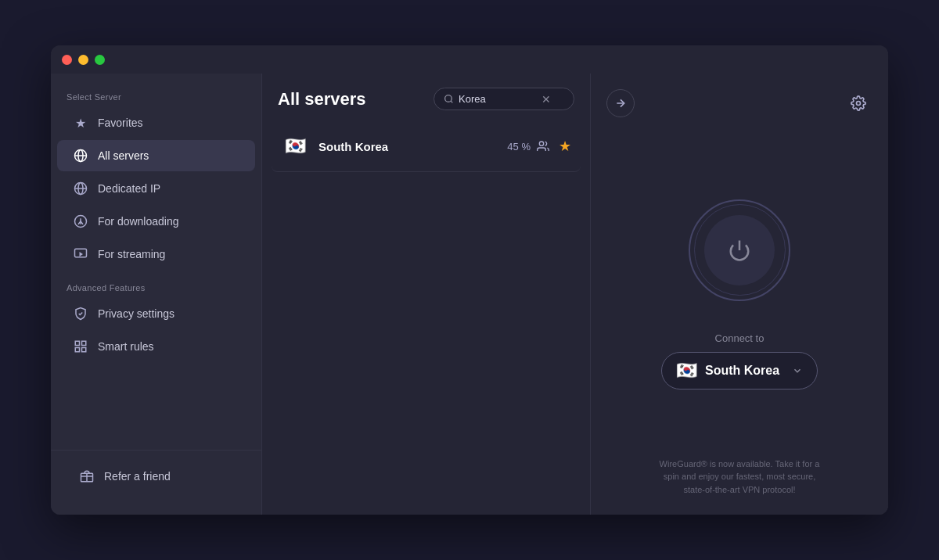  What do you see at coordinates (138, 476) in the screenshot?
I see `sidebar-label-refer: Refer a friend` at bounding box center [138, 476].